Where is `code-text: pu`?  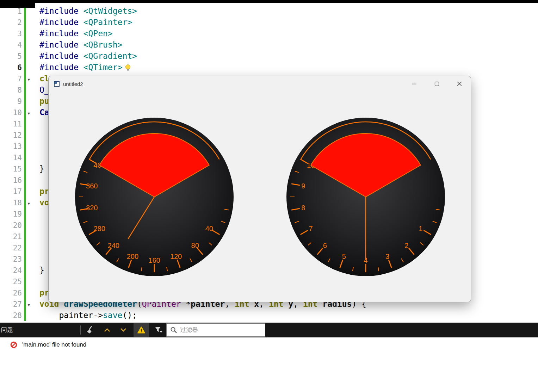
code-text: pu is located at coordinates (44, 101).